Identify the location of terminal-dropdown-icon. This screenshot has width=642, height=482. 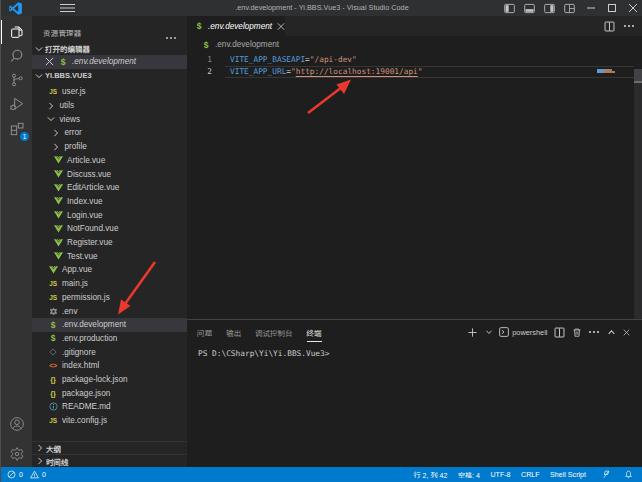
(489, 332).